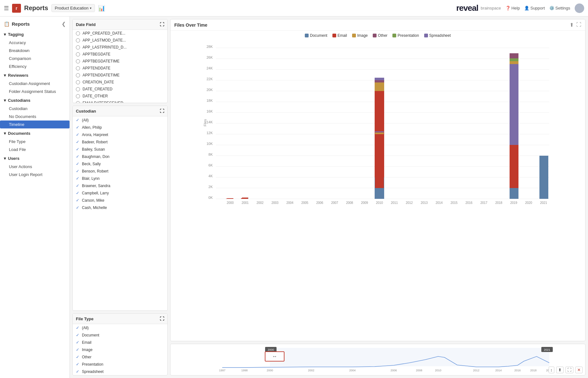 This screenshot has height=378, width=588. What do you see at coordinates (120, 120) in the screenshot?
I see `custodian-all: ✓(All)` at bounding box center [120, 120].